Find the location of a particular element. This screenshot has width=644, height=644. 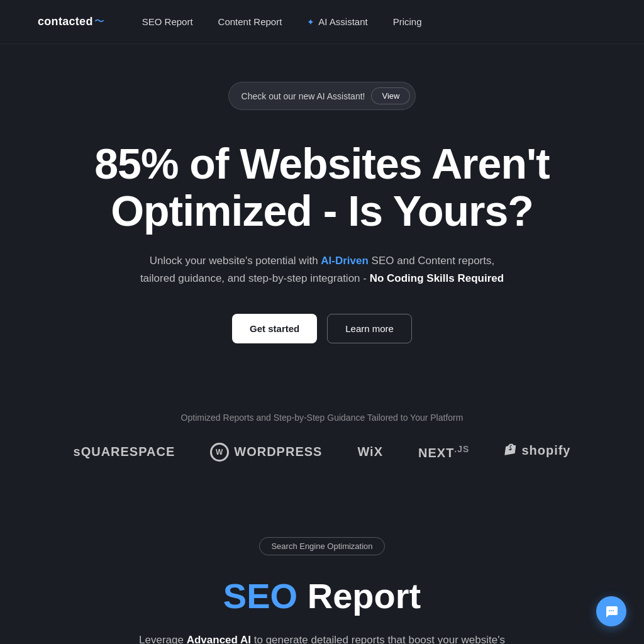

announcement-badge: Check out our new AI Assistant! View is located at coordinates (322, 96).